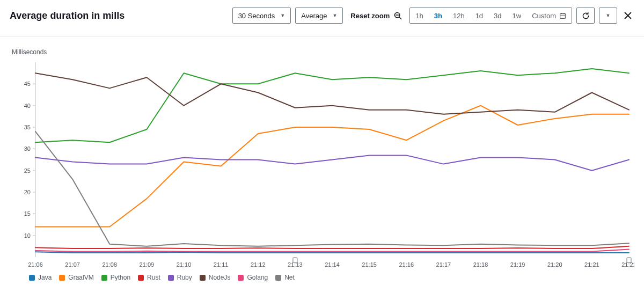 The image size is (644, 285). Describe the element at coordinates (314, 16) in the screenshot. I see `stat-select-value: Average` at that location.